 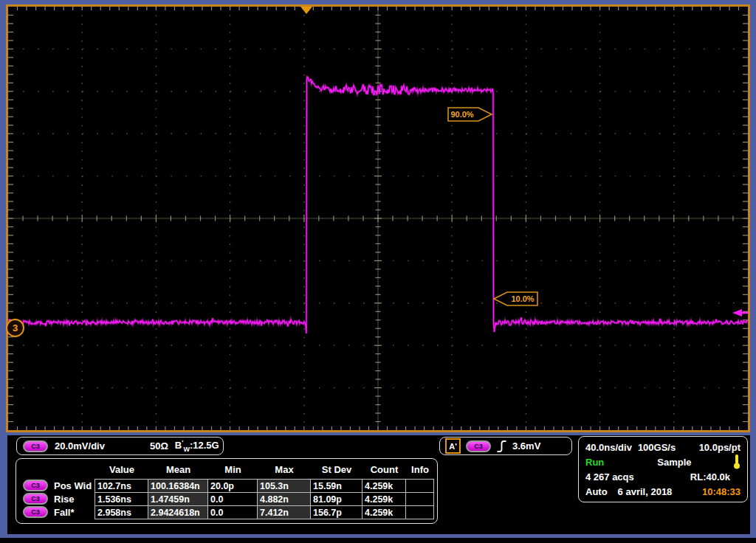 What do you see at coordinates (178, 485) in the screenshot?
I see `measurement-cell: 100.16384n` at bounding box center [178, 485].